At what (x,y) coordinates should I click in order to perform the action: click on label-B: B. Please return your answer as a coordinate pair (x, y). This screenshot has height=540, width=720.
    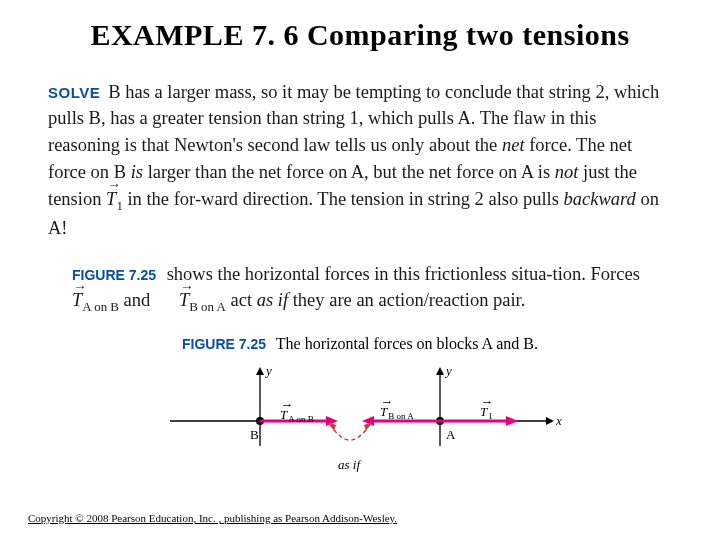
    Looking at the image, I should click on (254, 434).